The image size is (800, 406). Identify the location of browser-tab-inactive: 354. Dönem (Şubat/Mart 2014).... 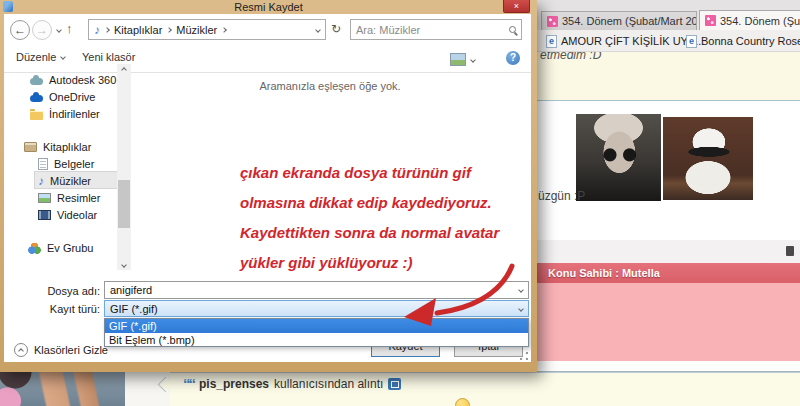
(619, 20).